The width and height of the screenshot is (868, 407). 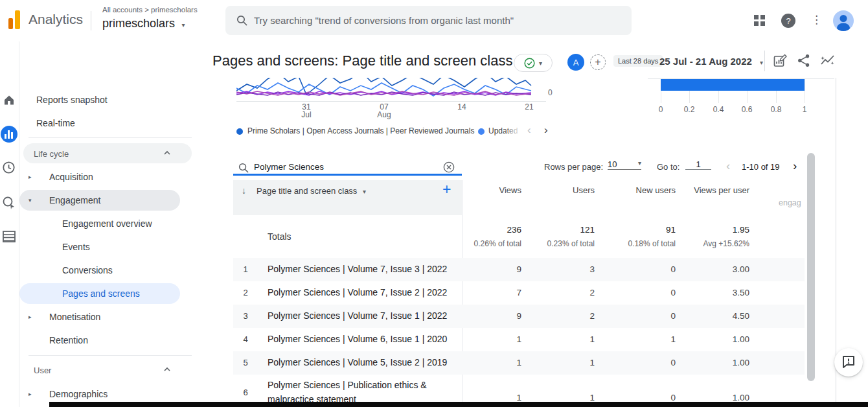 I want to click on date-range-value: 25 Jul - 21 Aug 2022, so click(x=706, y=61).